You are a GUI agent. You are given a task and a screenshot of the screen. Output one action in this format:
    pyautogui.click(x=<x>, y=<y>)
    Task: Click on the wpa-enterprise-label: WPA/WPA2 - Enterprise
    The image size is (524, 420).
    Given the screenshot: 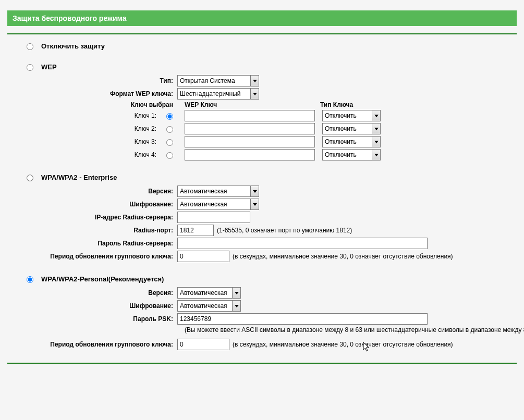 What is the action you would take?
    pyautogui.click(x=79, y=177)
    